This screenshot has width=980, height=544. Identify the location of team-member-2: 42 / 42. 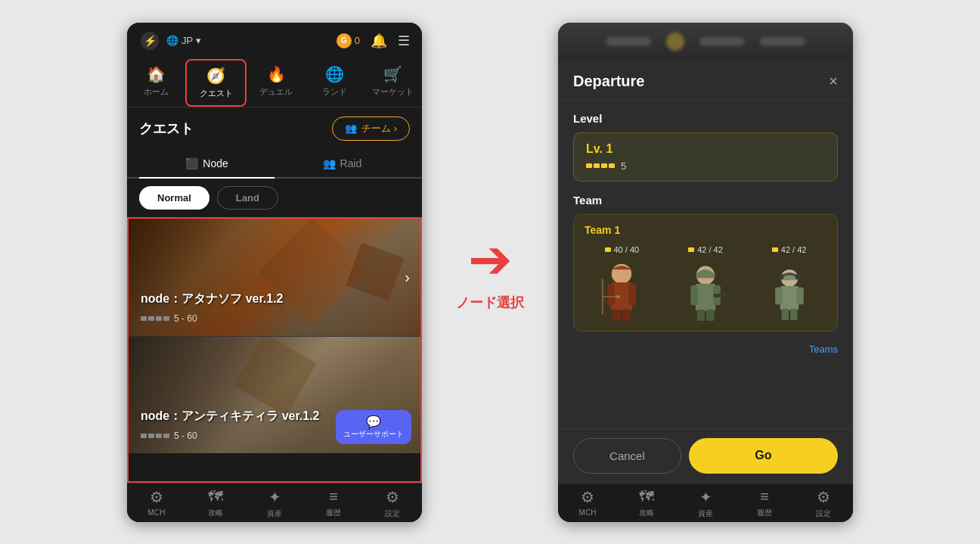
(705, 283).